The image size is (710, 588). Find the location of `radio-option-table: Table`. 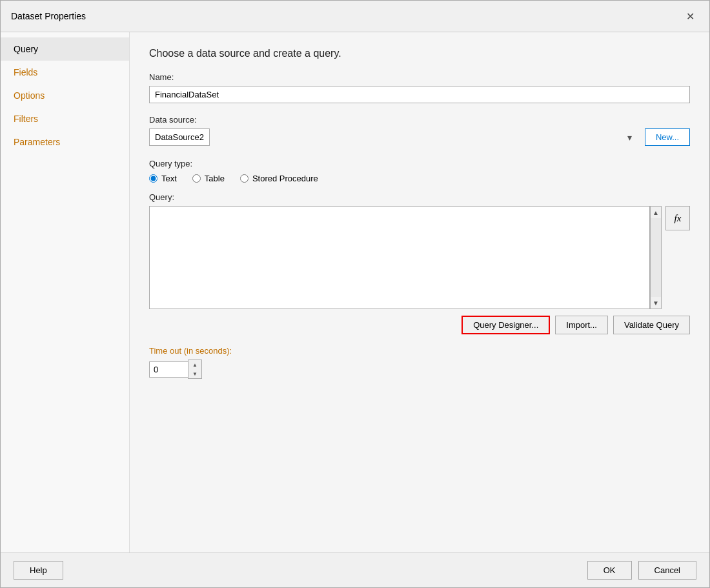

radio-option-table: Table is located at coordinates (208, 178).